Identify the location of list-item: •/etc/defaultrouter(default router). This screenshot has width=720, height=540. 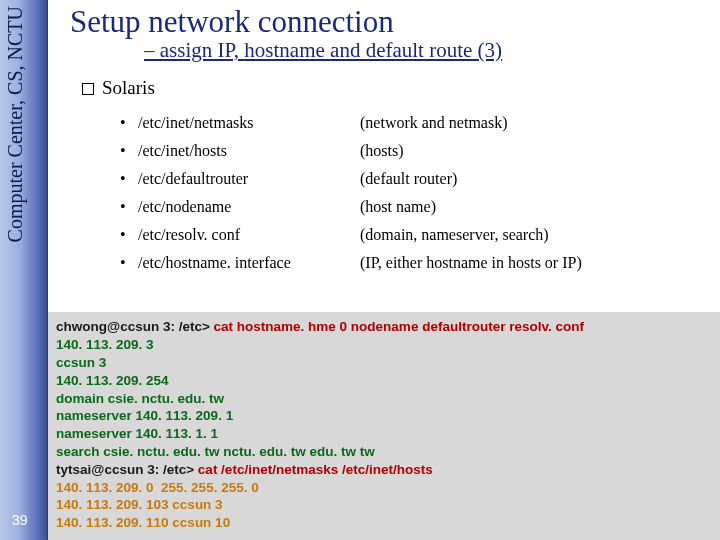
(415, 179).